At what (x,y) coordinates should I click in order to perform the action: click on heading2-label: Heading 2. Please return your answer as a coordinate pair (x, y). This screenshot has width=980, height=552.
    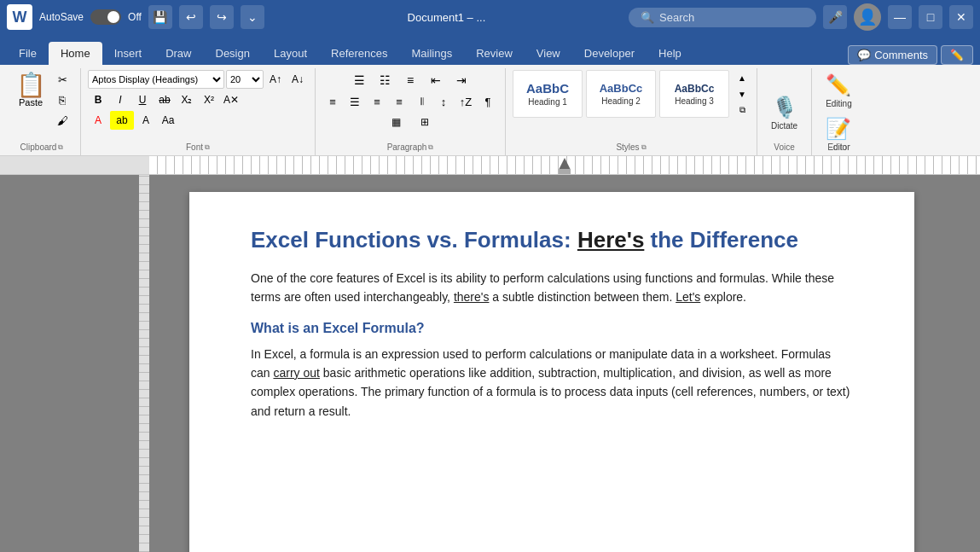
    Looking at the image, I should click on (621, 101).